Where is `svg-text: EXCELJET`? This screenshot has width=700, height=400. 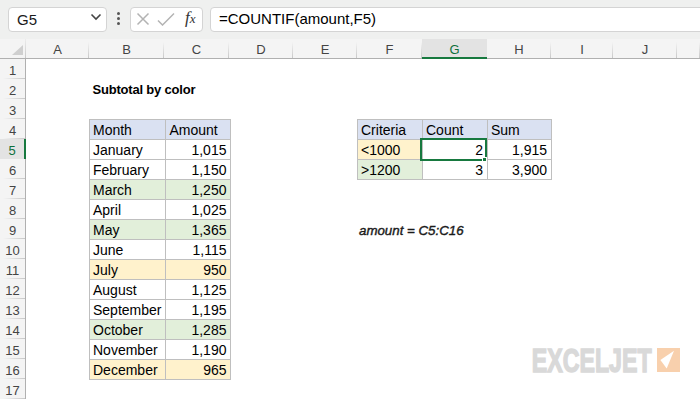 svg-text: EXCELJET is located at coordinates (592, 362).